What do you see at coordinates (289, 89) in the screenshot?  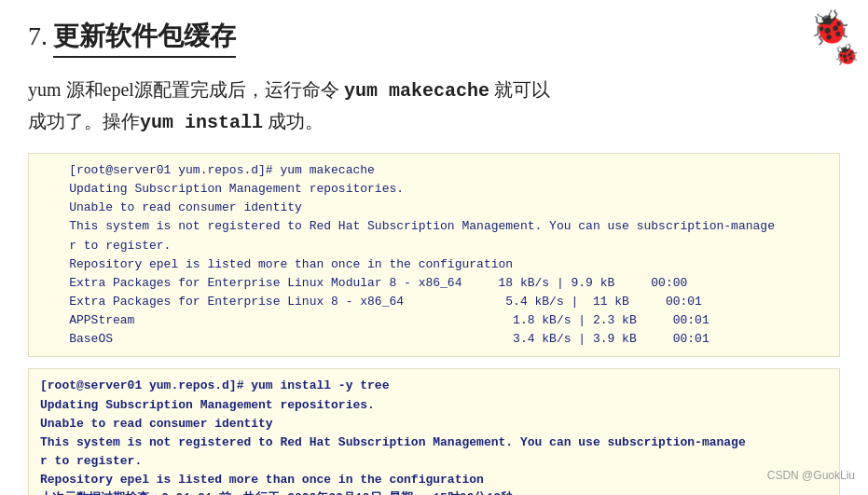 I see `intro-line1: yum 源和epel源配置完成后，运行命令 yum makecache 就可以` at bounding box center [289, 89].